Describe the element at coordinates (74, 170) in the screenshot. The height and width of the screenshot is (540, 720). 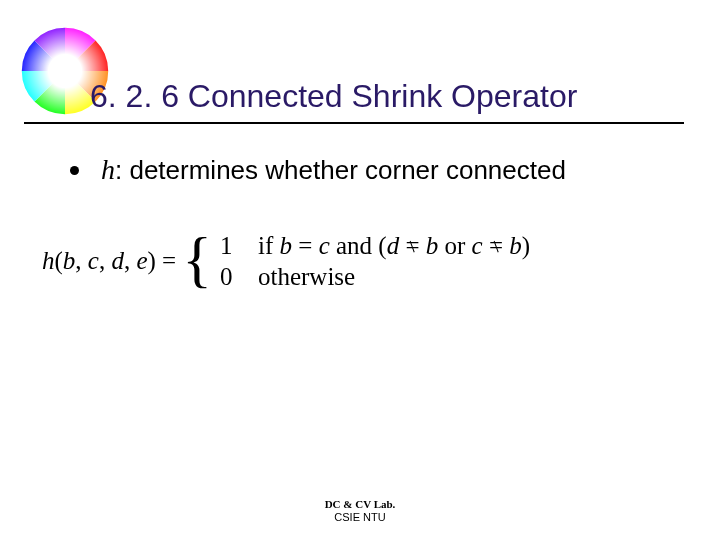
I see `bullet-dot-icon` at that location.